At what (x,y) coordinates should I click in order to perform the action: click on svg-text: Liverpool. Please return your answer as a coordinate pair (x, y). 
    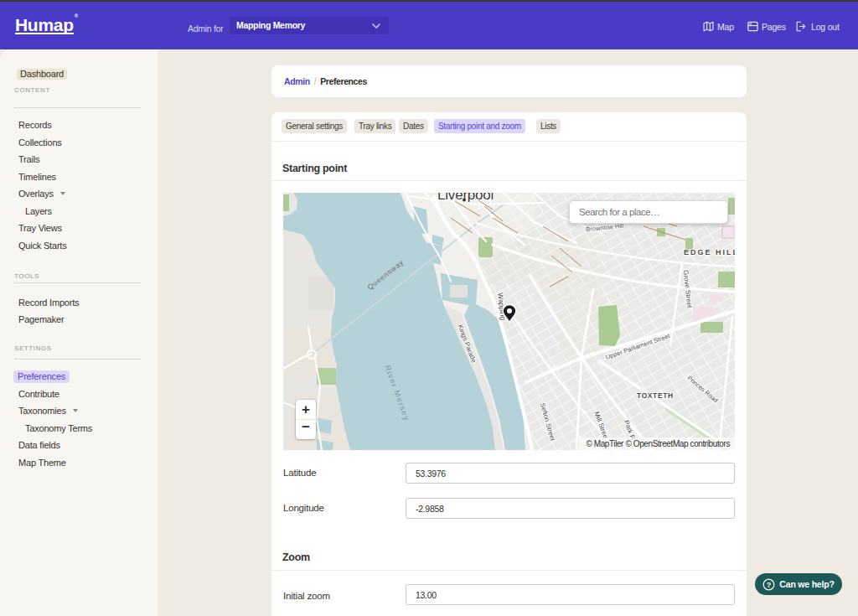
    Looking at the image, I should click on (466, 198).